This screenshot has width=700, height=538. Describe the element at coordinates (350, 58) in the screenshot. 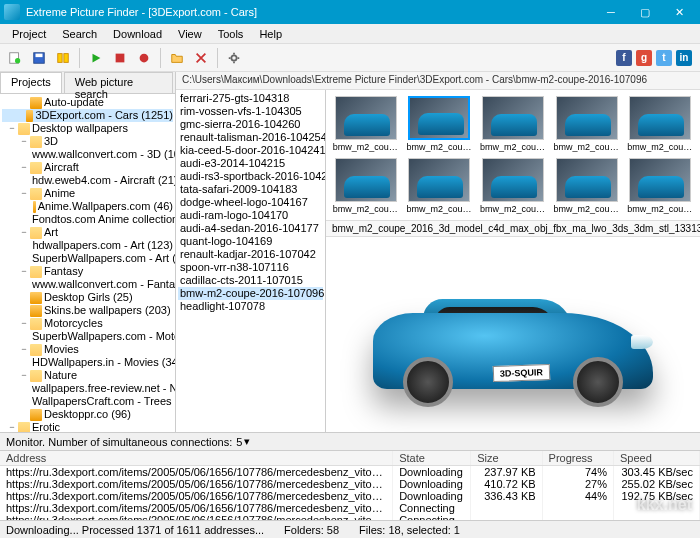

I see `toolbar: f g t in` at that location.